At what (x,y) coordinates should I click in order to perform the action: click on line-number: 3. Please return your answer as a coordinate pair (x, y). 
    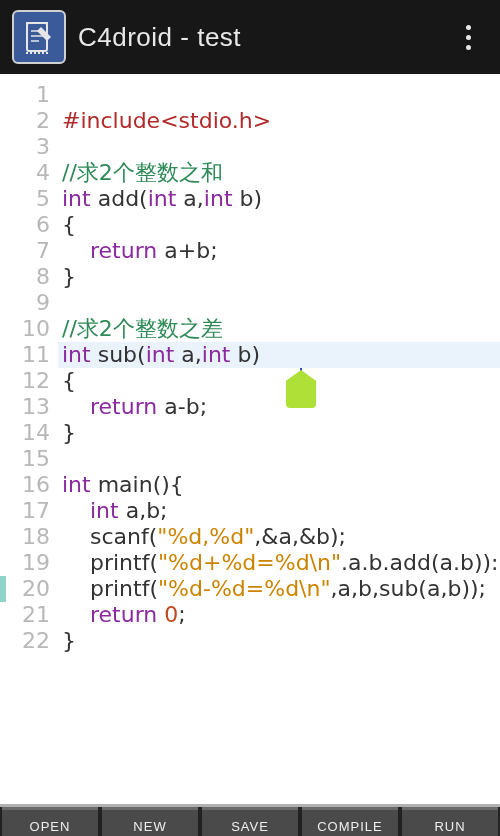
    Looking at the image, I should click on (25, 147).